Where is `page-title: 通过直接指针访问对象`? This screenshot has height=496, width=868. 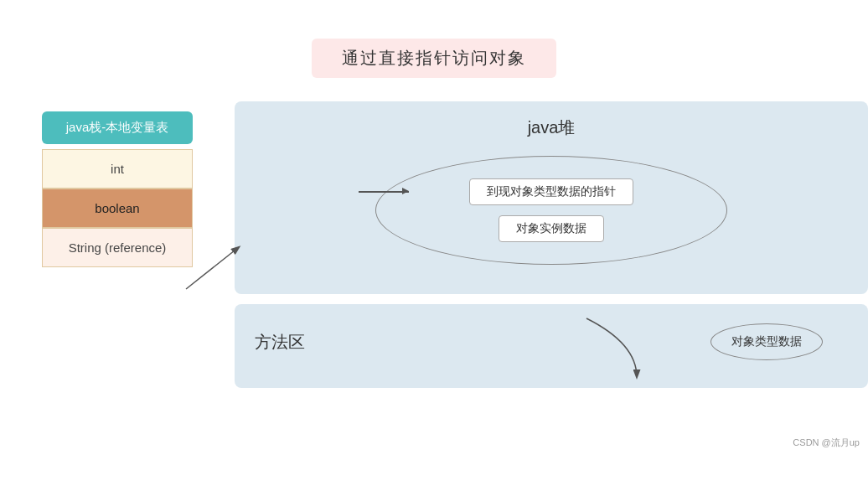
page-title: 通过直接指针访问对象 is located at coordinates (434, 59).